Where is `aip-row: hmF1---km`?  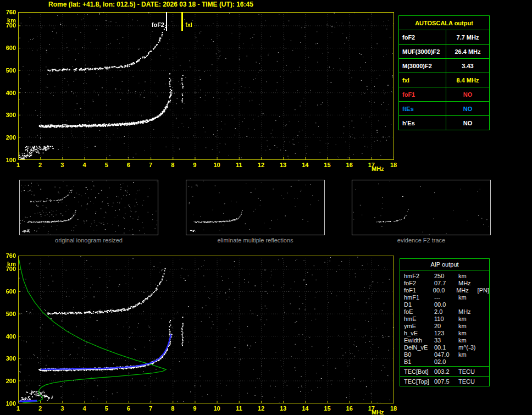 aip-row: hmF1---km is located at coordinates (445, 297).